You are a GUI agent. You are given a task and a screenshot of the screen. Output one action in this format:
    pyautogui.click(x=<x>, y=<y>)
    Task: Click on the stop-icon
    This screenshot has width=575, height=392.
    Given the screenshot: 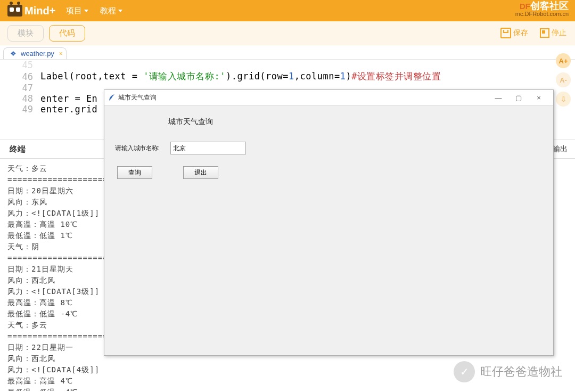 What is the action you would take?
    pyautogui.click(x=545, y=33)
    